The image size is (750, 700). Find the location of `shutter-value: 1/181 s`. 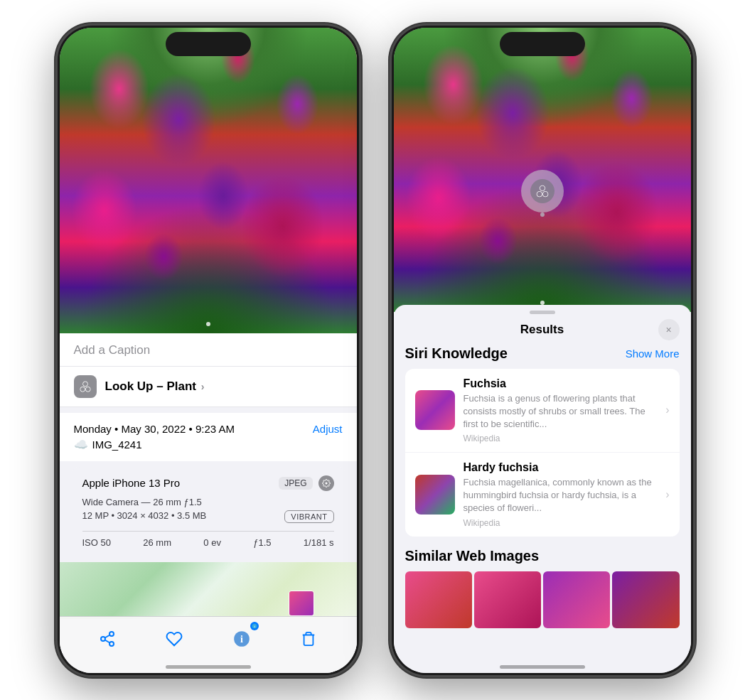

shutter-value: 1/181 s is located at coordinates (318, 543).